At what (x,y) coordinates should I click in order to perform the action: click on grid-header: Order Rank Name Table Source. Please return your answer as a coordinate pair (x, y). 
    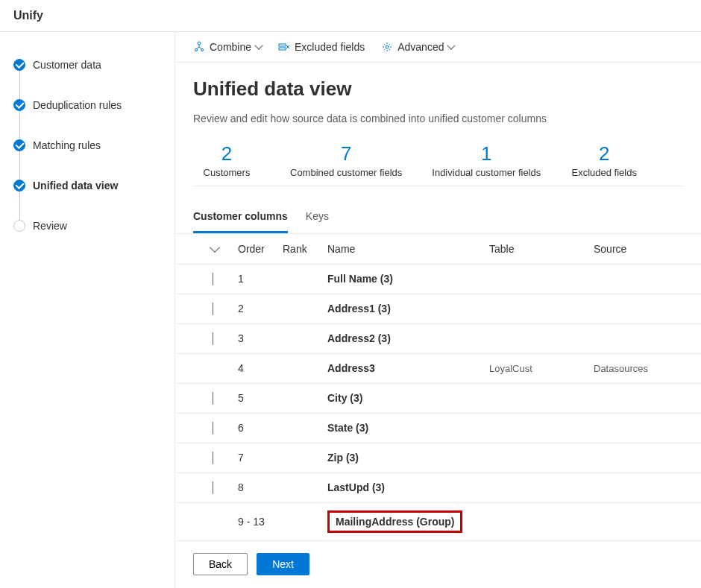
    Looking at the image, I should click on (438, 249).